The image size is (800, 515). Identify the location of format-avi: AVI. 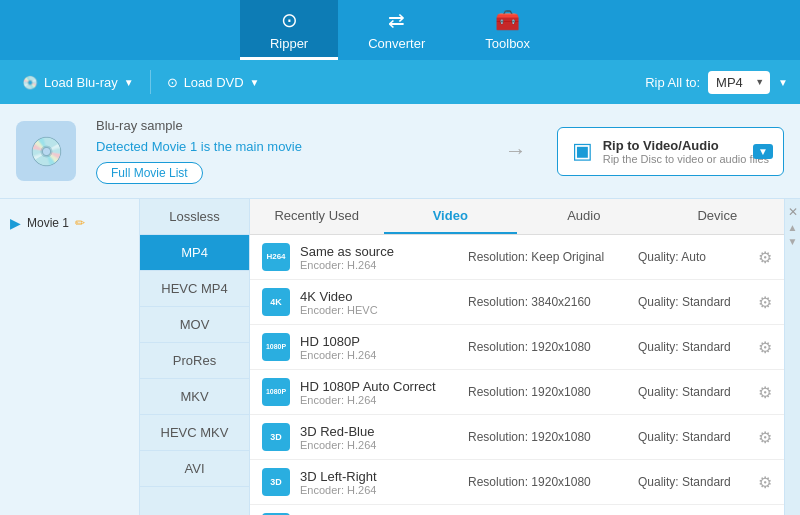
(194, 469).